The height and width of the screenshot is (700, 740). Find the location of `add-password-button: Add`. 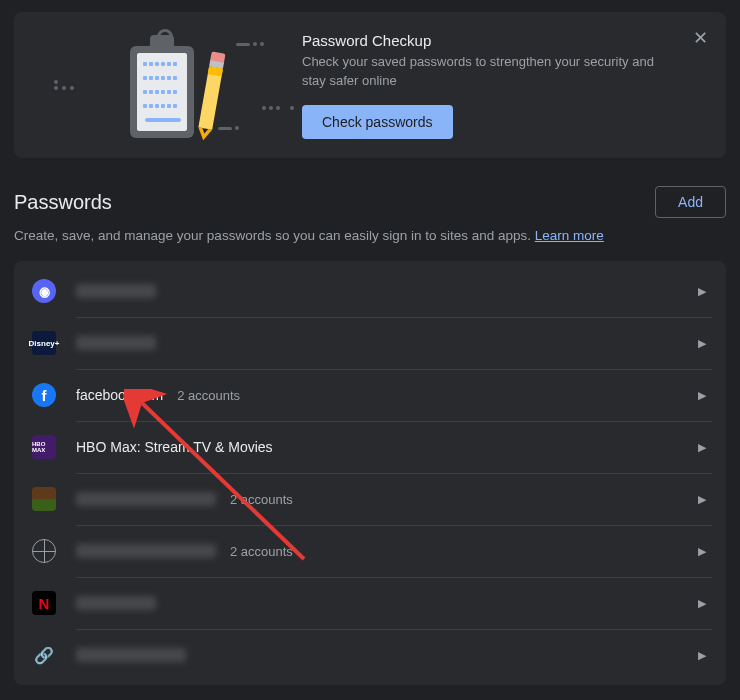

add-password-button: Add is located at coordinates (690, 202).